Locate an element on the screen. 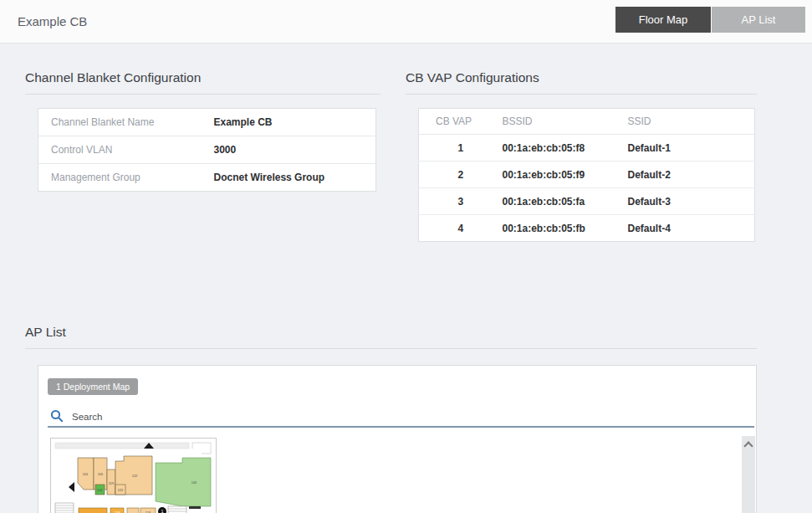  table-row: Control VLAN 3000 is located at coordinates (207, 151).